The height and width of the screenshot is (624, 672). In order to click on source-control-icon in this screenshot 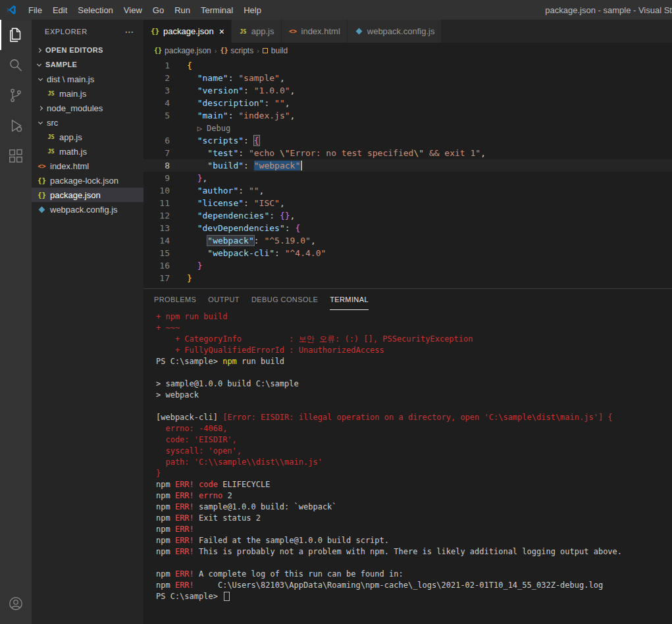, I will do `click(16, 95)`.